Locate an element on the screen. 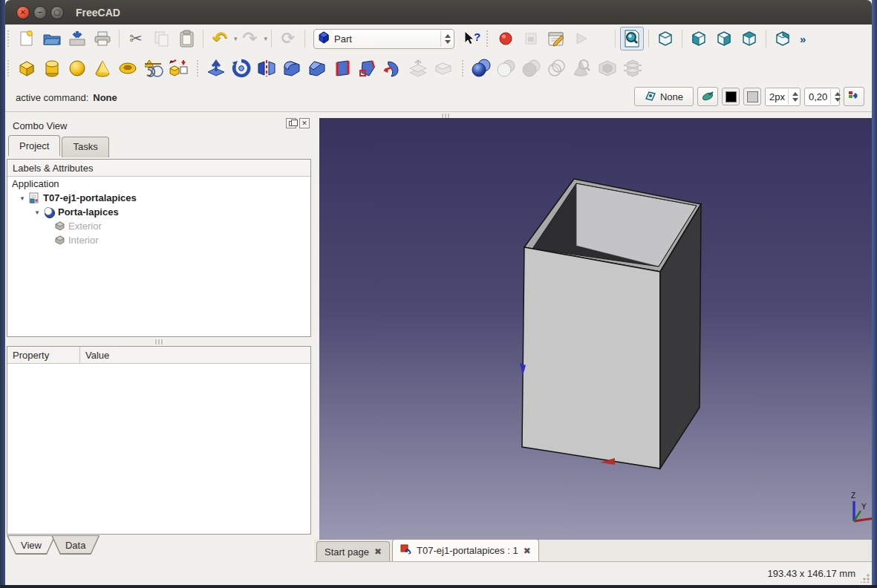 Image resolution: width=877 pixels, height=588 pixels. part-offset-button is located at coordinates (418, 68).